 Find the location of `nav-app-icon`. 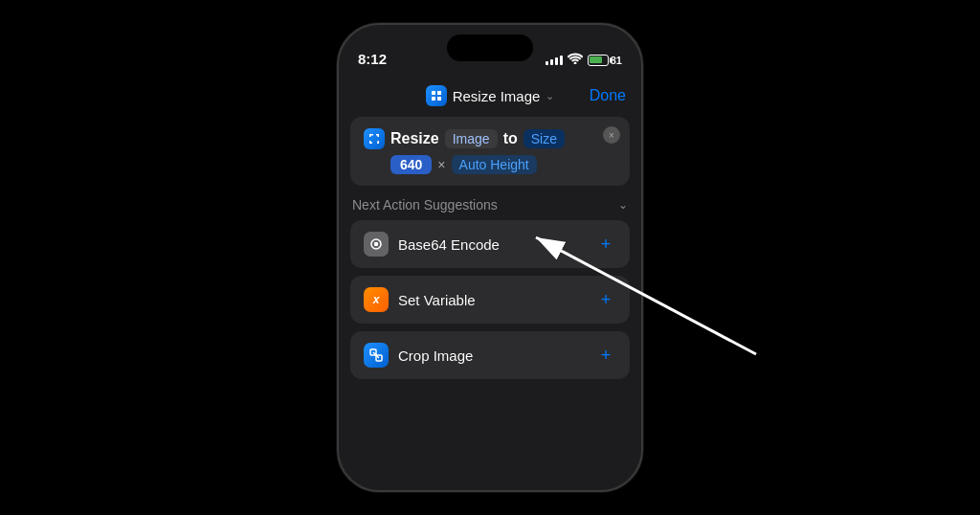

nav-app-icon is located at coordinates (436, 96).